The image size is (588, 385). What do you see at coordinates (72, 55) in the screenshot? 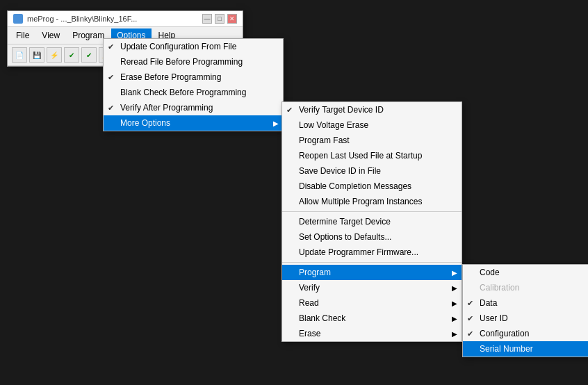
I see `toolbar-verify: ✔` at bounding box center [72, 55].